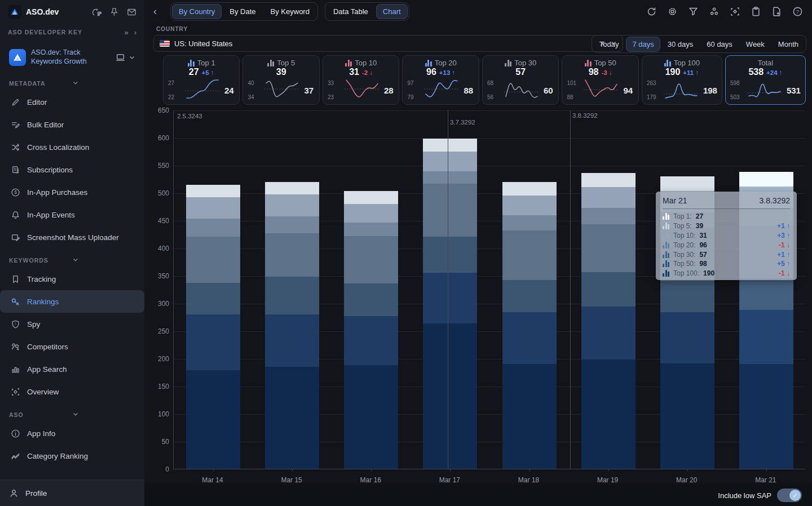 The width and height of the screenshot is (812, 506). Describe the element at coordinates (290, 11) in the screenshot. I see `tab-by-keyword: By Keyword` at that location.